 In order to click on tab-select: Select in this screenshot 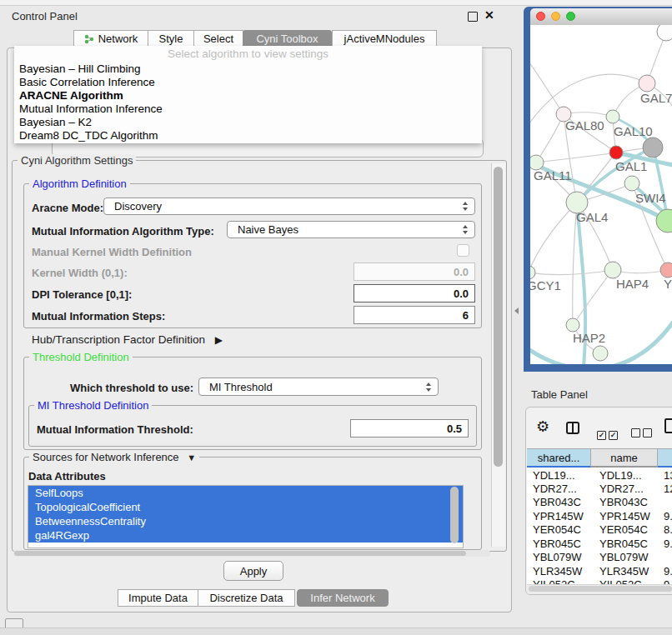, I will do `click(218, 38)`.